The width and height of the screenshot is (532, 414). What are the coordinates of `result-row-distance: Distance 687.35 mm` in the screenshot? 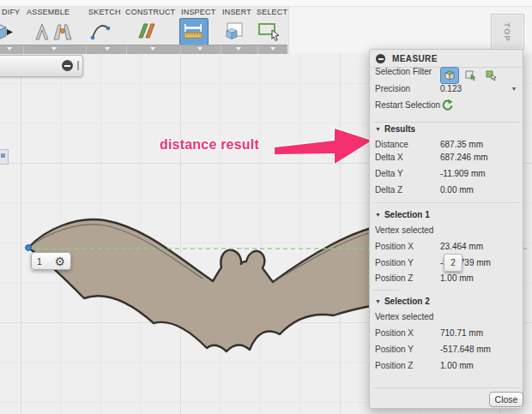 It's located at (446, 146).